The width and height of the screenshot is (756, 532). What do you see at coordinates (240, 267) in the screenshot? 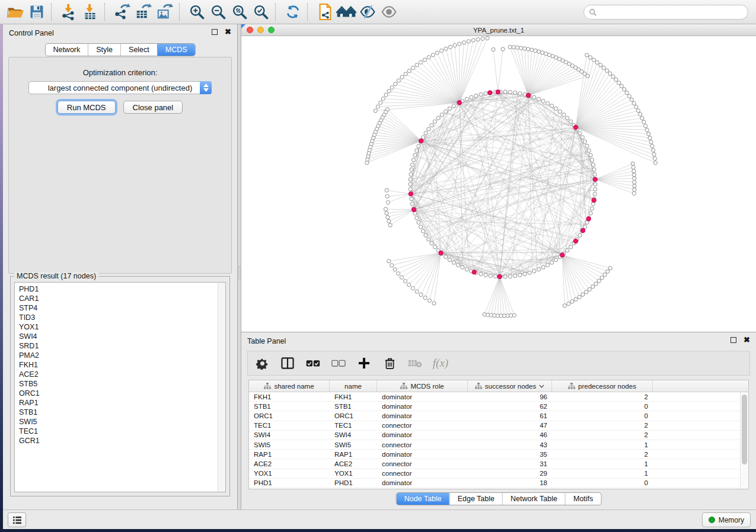
I see `vertical-splitter` at bounding box center [240, 267].